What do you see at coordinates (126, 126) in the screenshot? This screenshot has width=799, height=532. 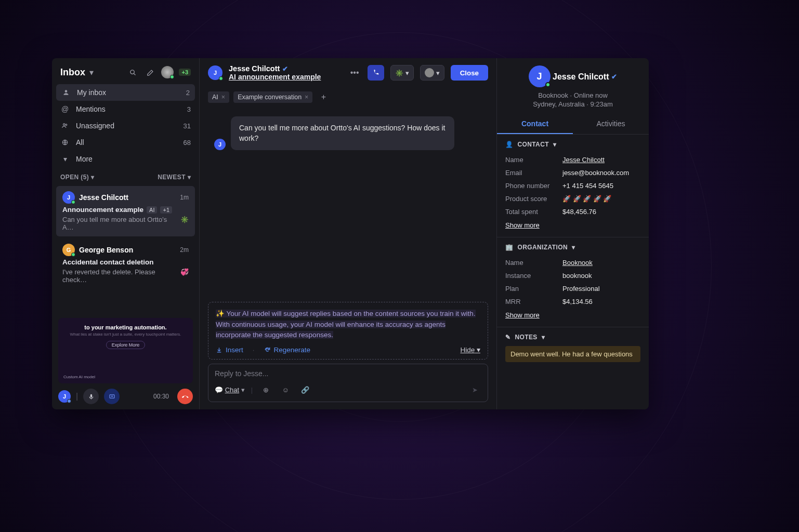 I see `nav-unassigned: Unassigned 31` at bounding box center [126, 126].